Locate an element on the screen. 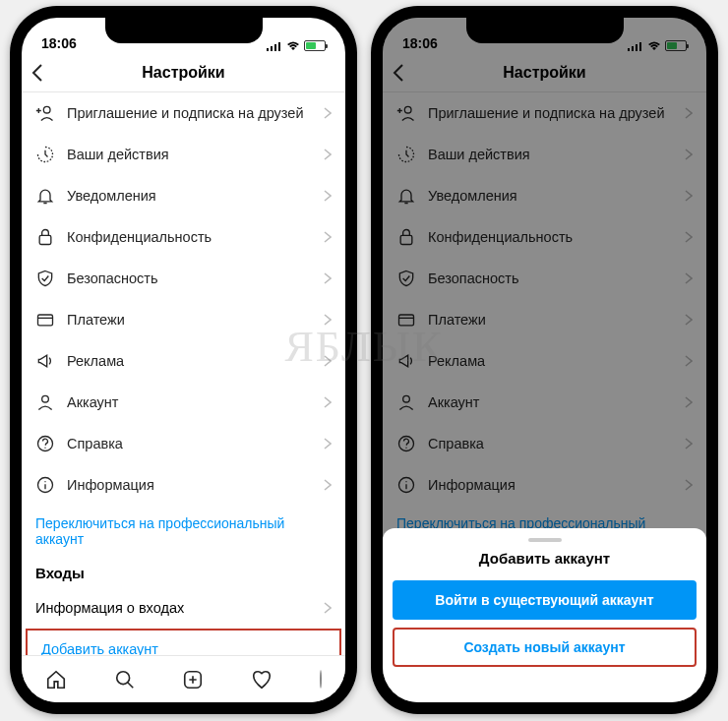  card-icon is located at coordinates (48, 320).